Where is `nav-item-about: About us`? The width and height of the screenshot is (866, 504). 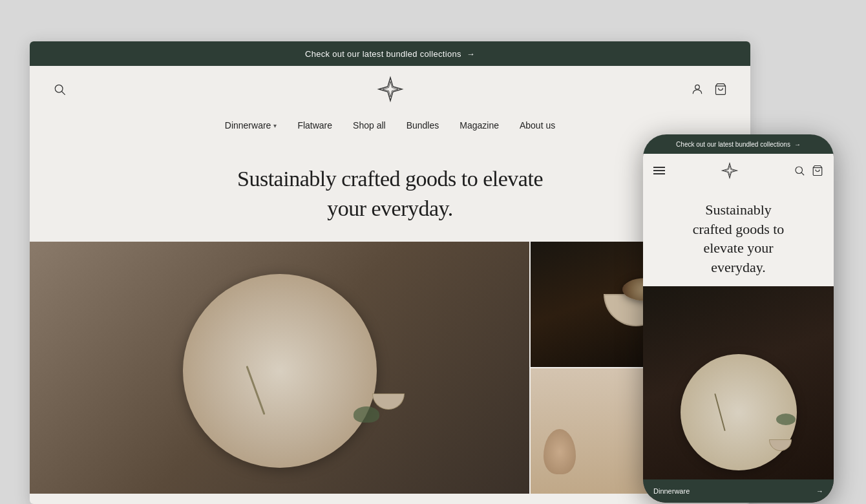 nav-item-about: About us is located at coordinates (538, 125).